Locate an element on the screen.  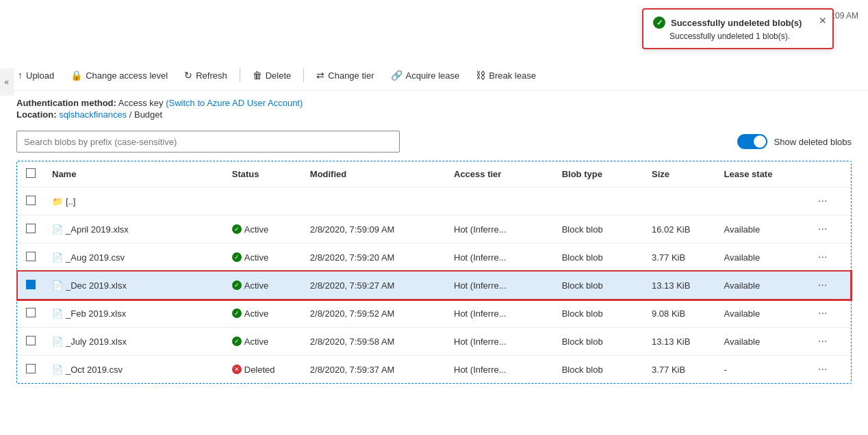
success-icon: ✓ is located at coordinates (659, 23).